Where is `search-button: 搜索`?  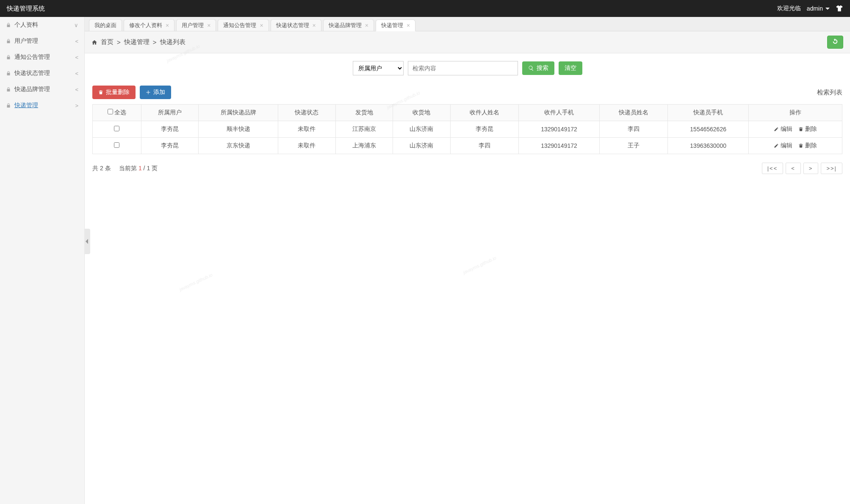
search-button: 搜索 is located at coordinates (538, 68).